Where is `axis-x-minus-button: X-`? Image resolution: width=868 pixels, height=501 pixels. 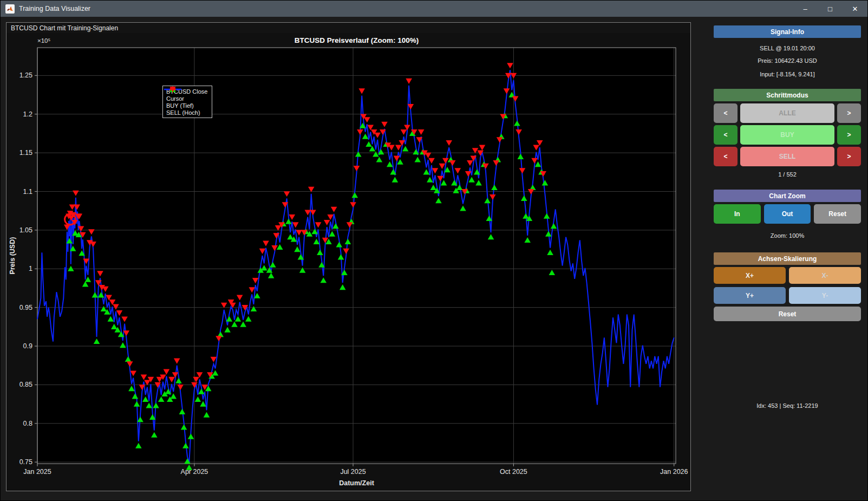
axis-x-minus-button: X- is located at coordinates (825, 275).